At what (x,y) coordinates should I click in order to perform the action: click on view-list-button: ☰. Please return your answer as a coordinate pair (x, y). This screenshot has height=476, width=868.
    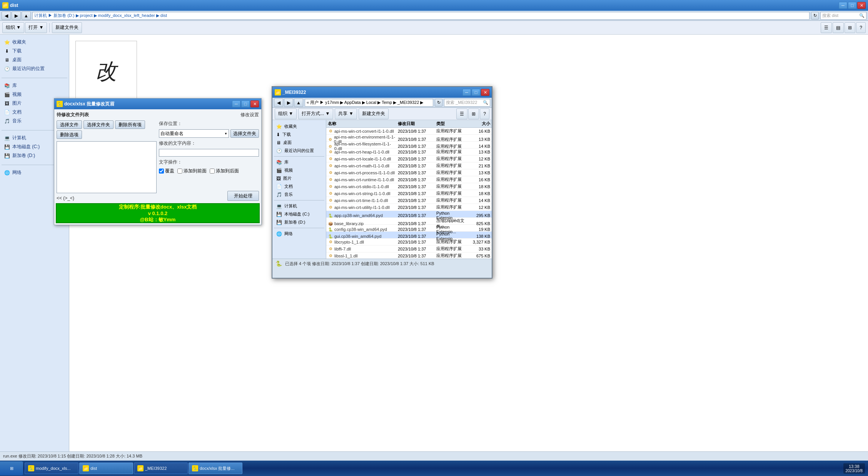
    Looking at the image, I should click on (826, 28).